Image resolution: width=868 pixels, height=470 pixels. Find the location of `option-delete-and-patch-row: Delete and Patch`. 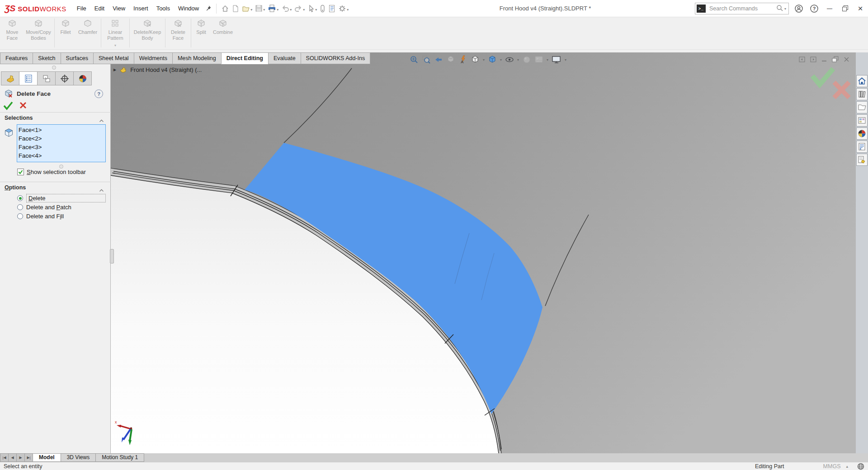

option-delete-and-patch-row: Delete and Patch is located at coordinates (44, 207).